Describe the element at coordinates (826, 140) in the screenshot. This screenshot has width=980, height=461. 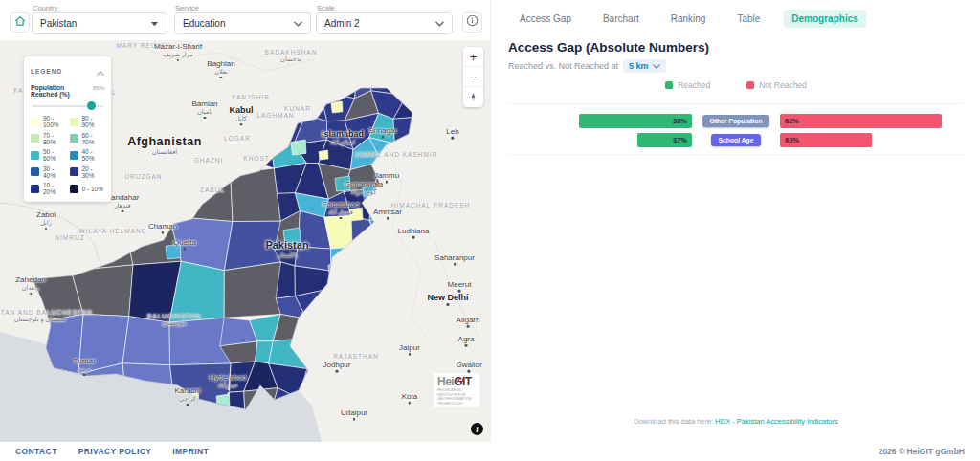
I see `not-reached-bar: 63%` at that location.